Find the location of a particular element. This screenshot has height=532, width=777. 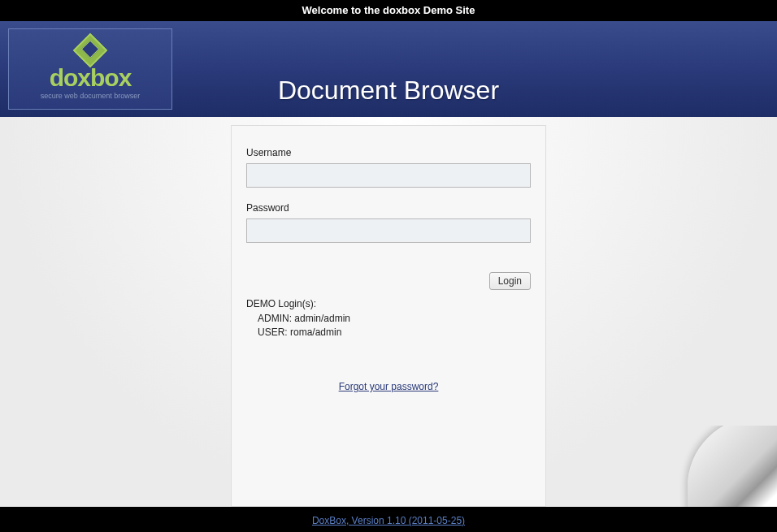

page-title: Document Browser is located at coordinates (388, 91).